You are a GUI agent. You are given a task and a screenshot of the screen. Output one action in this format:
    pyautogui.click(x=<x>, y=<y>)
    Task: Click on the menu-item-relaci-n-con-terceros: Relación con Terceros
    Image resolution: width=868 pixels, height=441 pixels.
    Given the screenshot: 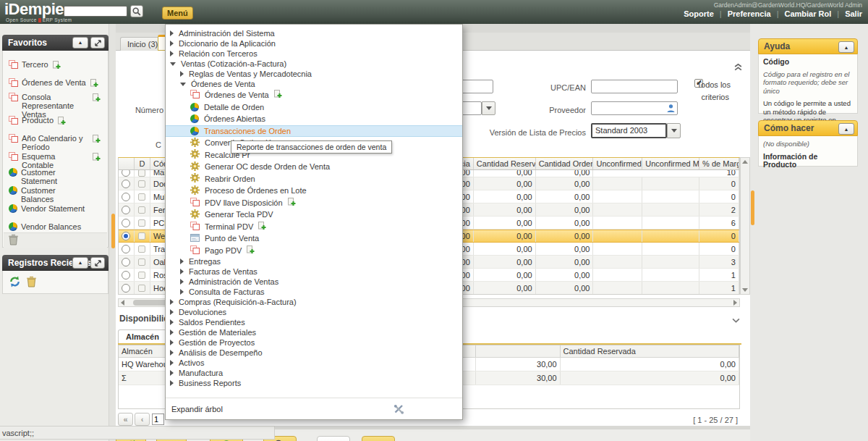 What is the action you would take?
    pyautogui.click(x=314, y=54)
    